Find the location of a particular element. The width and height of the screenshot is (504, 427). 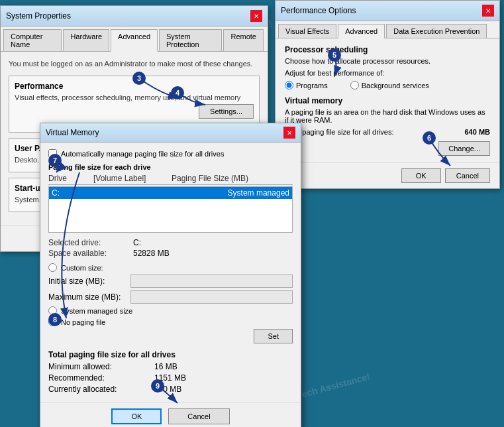

tab-advanced: Advanced is located at coordinates (134, 40).